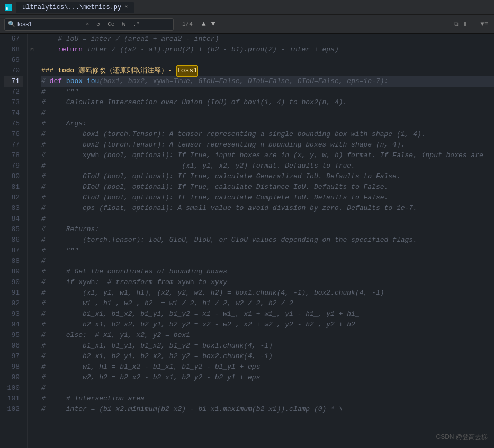 Image resolution: width=494 pixels, height=448 pixels. What do you see at coordinates (14, 272) in the screenshot?
I see `line-num-89: 89` at bounding box center [14, 272].